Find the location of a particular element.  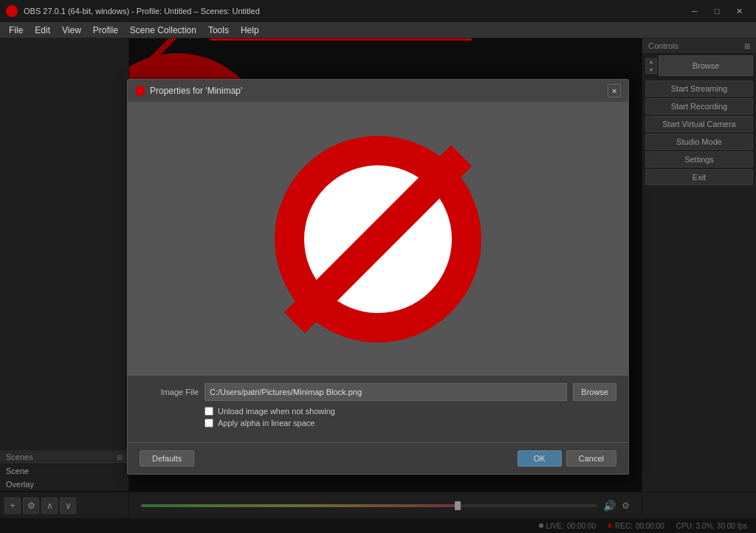

dialog-form: Image File Browse Unload image when not … is located at coordinates (378, 406).